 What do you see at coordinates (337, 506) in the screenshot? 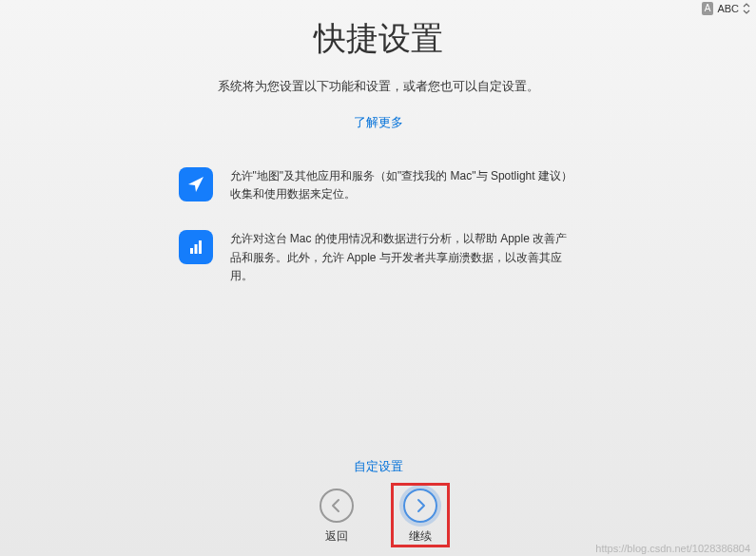
I see `arrow-left-icon` at bounding box center [337, 506].